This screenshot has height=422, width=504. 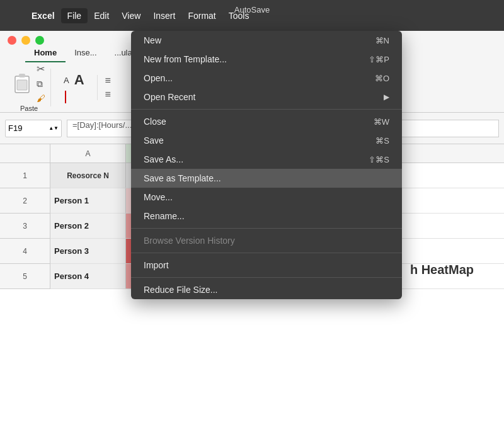 I want to click on menu-item-close-label: Close, so click(x=155, y=122).